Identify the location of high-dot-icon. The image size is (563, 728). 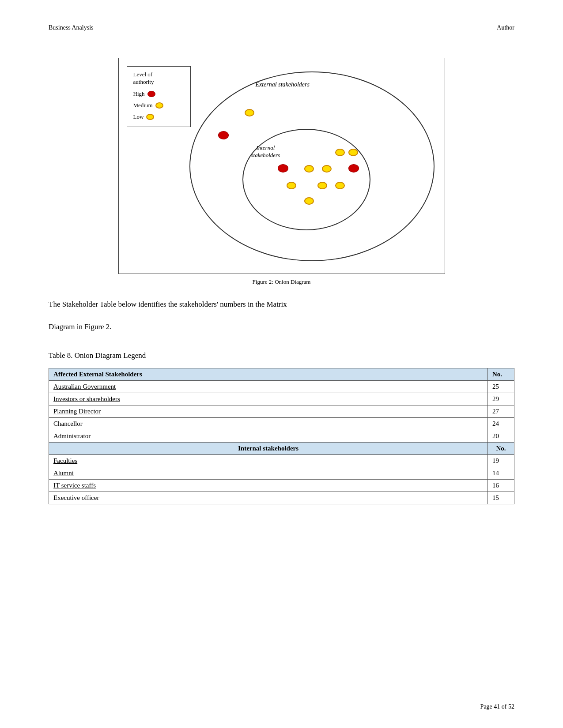
(151, 94).